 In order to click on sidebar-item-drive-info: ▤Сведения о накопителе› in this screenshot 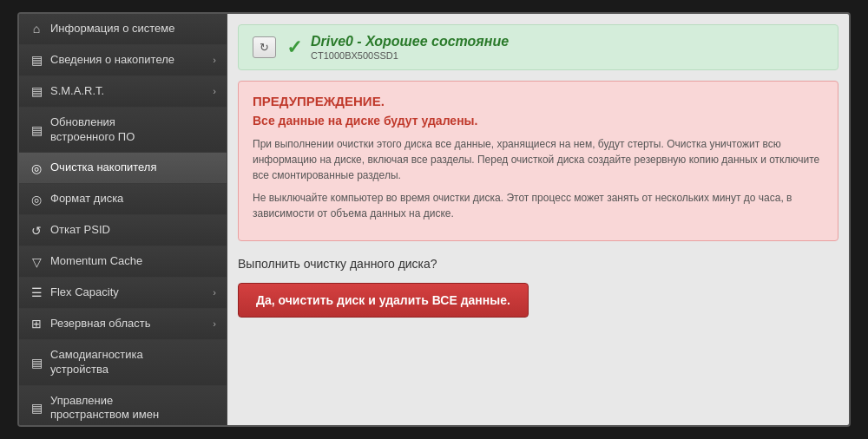, I will do `click(123, 61)`.